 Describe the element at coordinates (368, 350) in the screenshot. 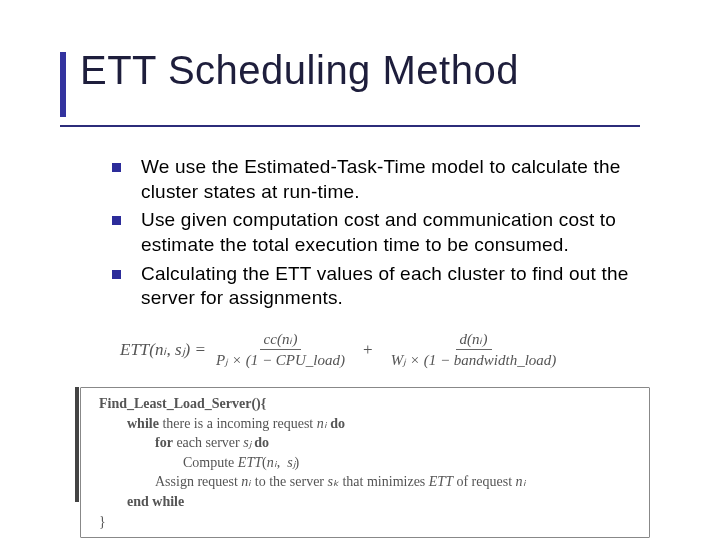

I see `plus-sign: +` at that location.